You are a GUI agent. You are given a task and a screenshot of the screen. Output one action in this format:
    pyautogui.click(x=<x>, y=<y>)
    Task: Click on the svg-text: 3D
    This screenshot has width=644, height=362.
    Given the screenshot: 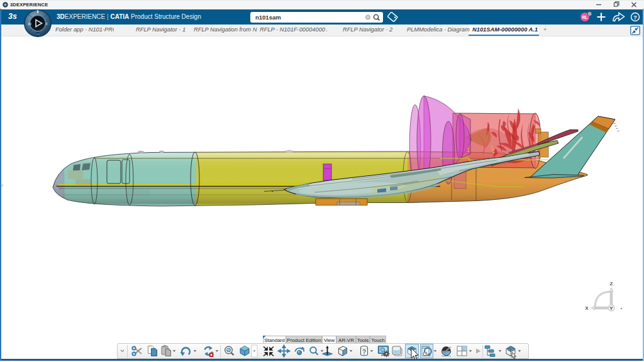 What is the action you would take?
    pyautogui.click(x=30, y=24)
    